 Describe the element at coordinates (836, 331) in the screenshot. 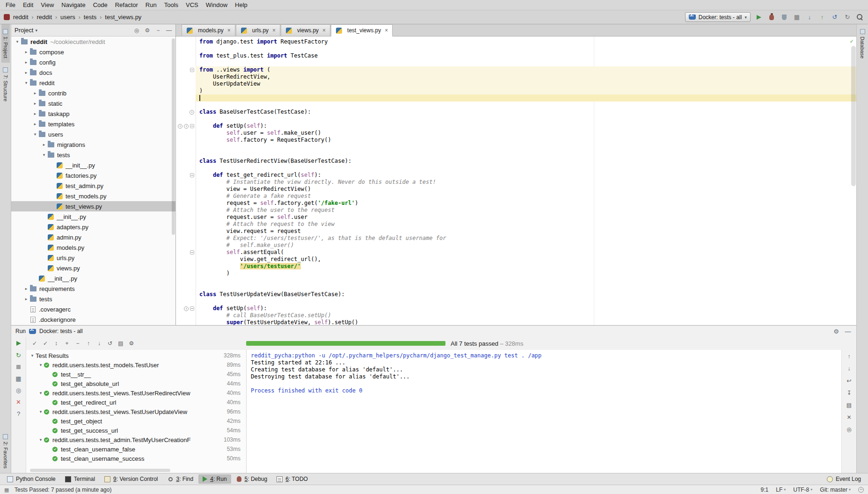

I see `run-panel-settings-icon: ⚙` at that location.